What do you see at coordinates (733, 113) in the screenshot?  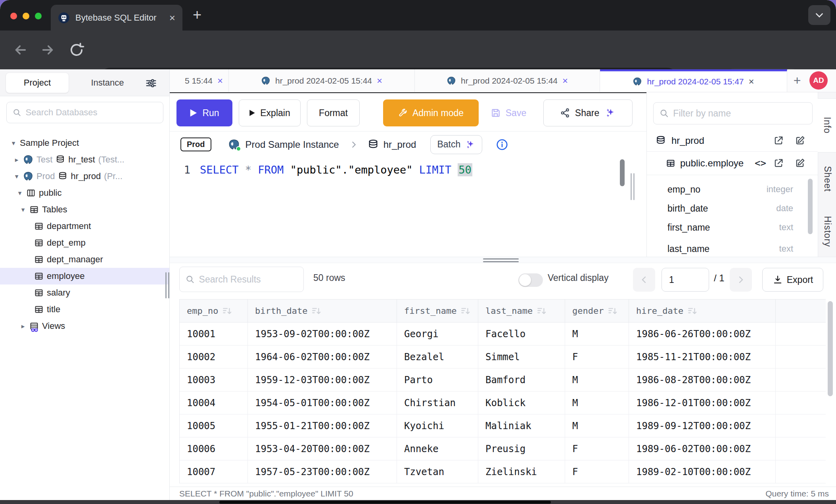 I see `schema-filter` at bounding box center [733, 113].